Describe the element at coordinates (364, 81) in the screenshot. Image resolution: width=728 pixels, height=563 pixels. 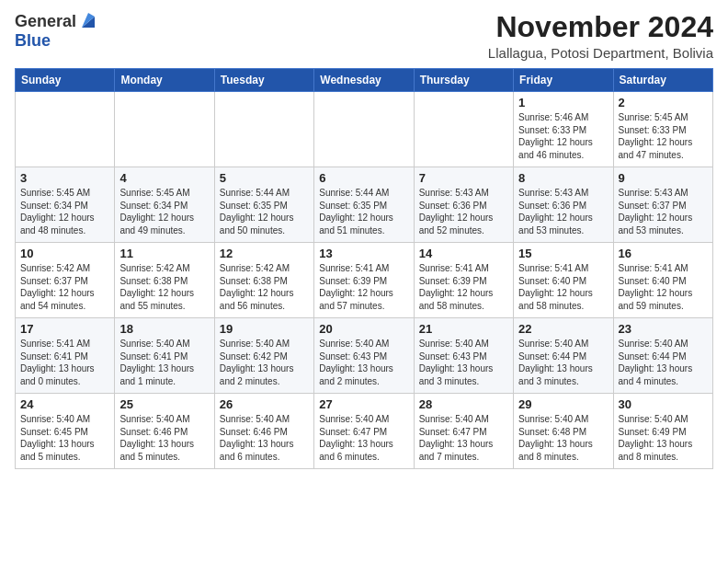
I see `weekday-header-row: SundayMondayTuesdayWednesdayThursdayFrid…` at that location.